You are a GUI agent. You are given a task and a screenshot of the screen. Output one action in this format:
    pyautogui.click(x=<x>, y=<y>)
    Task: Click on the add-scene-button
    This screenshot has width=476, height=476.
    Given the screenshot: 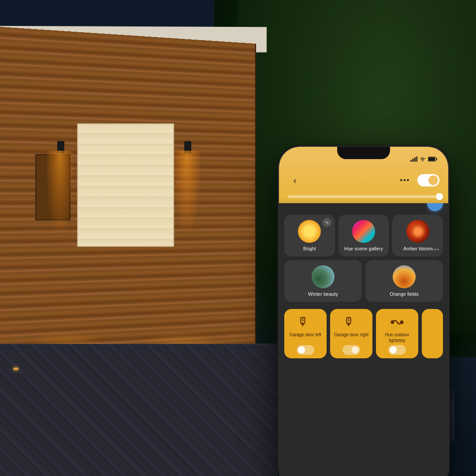 What is the action you would take?
    pyautogui.click(x=435, y=207)
    